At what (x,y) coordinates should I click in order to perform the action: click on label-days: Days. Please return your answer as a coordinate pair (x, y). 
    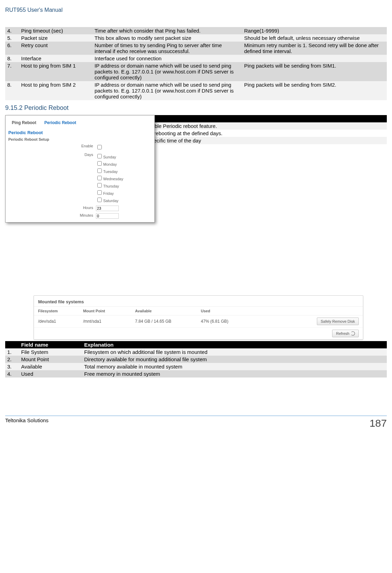
    Looking at the image, I should click on (52, 155).